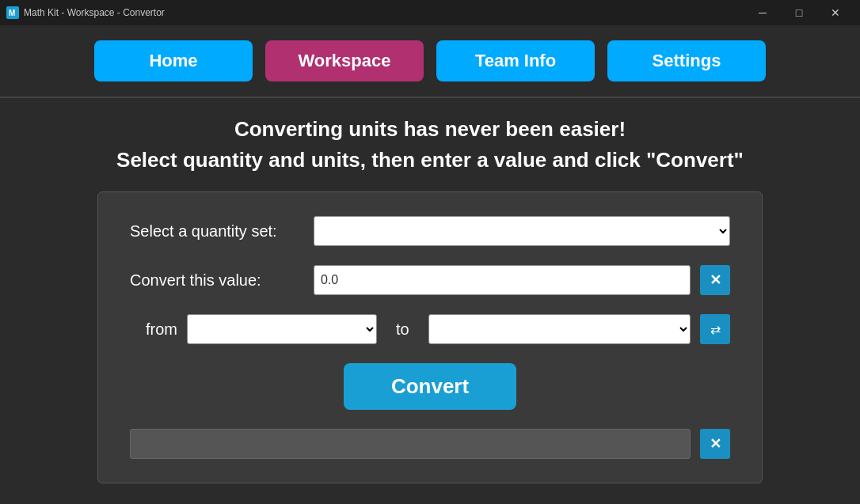  What do you see at coordinates (715, 280) in the screenshot?
I see `clear-value-button: ✕` at bounding box center [715, 280].